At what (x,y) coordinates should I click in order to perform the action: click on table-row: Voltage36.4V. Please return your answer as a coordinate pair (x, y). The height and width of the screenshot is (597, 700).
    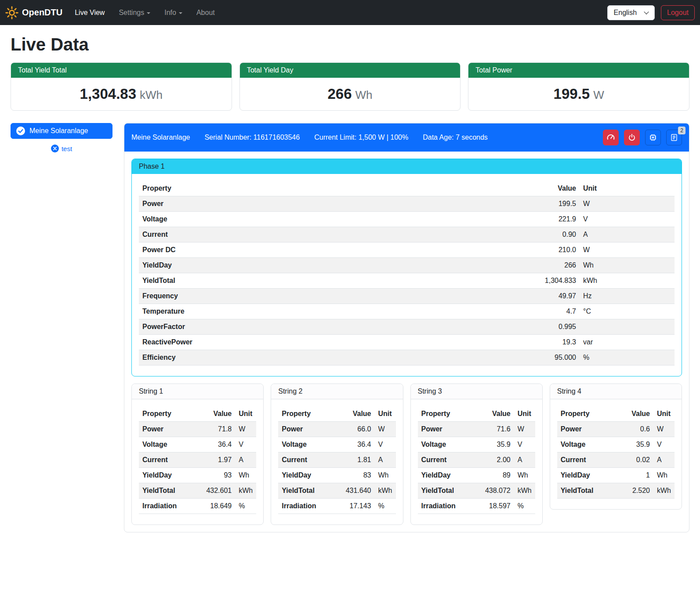
    Looking at the image, I should click on (198, 445).